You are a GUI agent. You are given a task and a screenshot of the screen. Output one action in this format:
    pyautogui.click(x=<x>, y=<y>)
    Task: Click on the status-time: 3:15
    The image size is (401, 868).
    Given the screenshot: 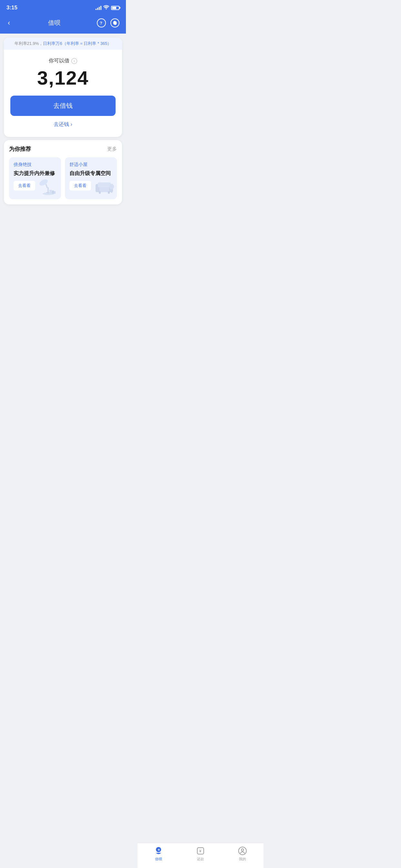 What is the action you would take?
    pyautogui.click(x=12, y=8)
    